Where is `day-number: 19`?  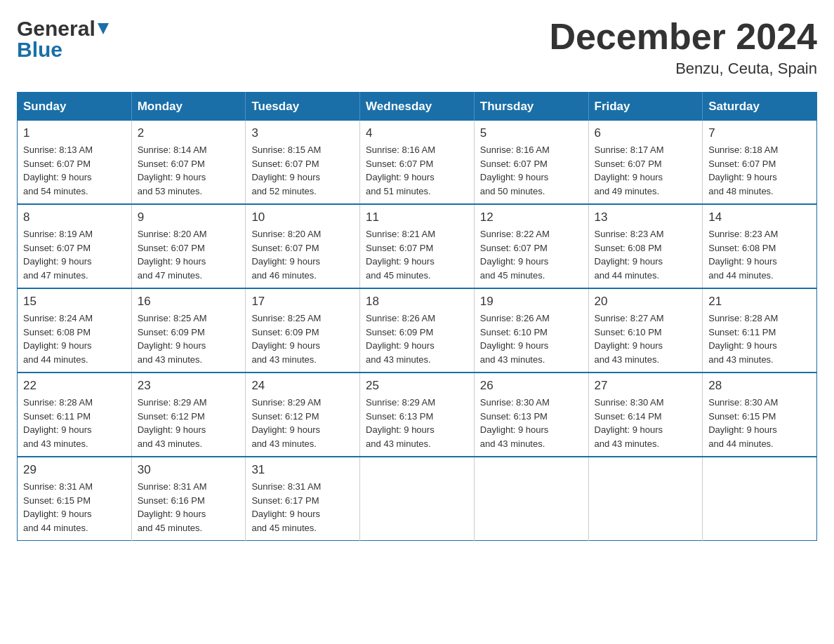
day-number: 19 is located at coordinates (531, 302).